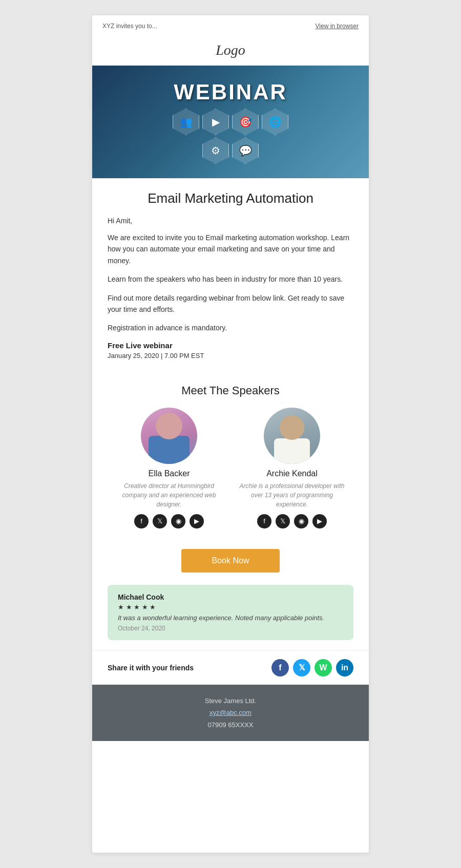  What do you see at coordinates (230, 468) in the screenshot?
I see `speakers-row: Ella Backer Creative director at Humming…` at bounding box center [230, 468].